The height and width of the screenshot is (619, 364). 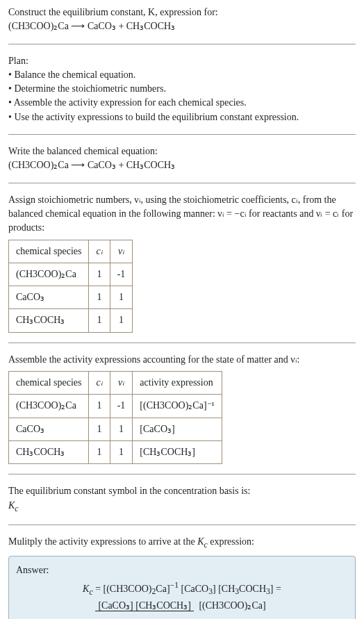 What do you see at coordinates (182, 588) in the screenshot?
I see `answer-box: Answer: Kc = [(CH3COO)2Ca]−1 [CaCO3] [CH…` at bounding box center [182, 588].